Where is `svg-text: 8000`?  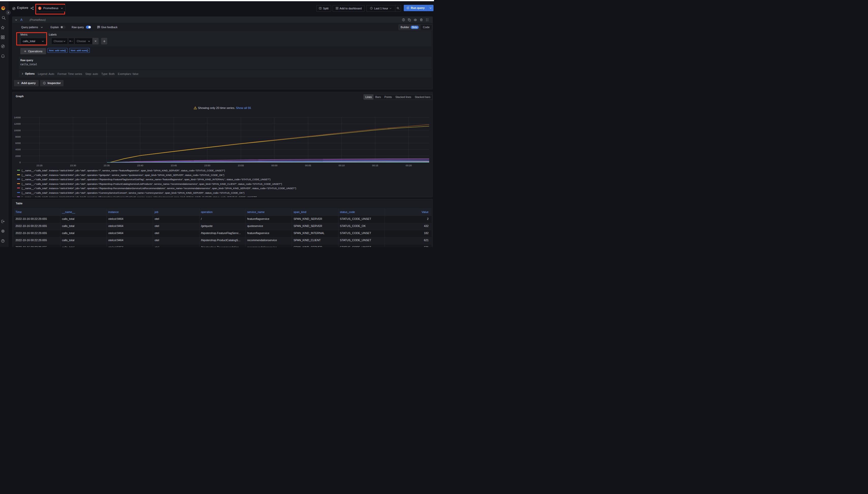 svg-text: 8000 is located at coordinates (18, 137).